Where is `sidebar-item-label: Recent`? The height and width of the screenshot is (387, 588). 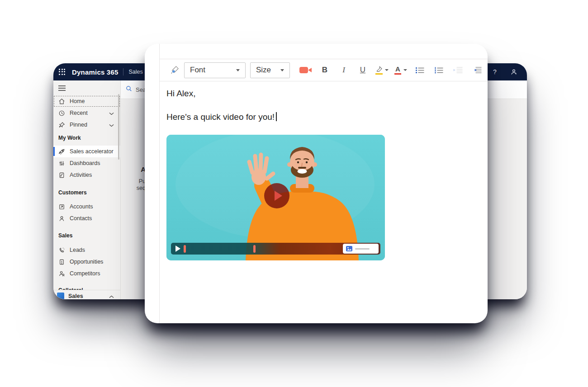
sidebar-item-label: Recent is located at coordinates (79, 113).